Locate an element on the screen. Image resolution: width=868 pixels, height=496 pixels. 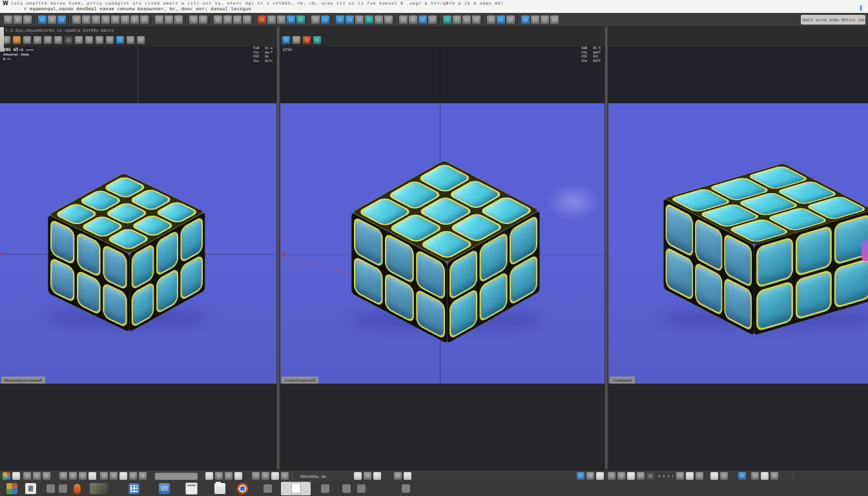
app-flame is located at coordinates (78, 489).